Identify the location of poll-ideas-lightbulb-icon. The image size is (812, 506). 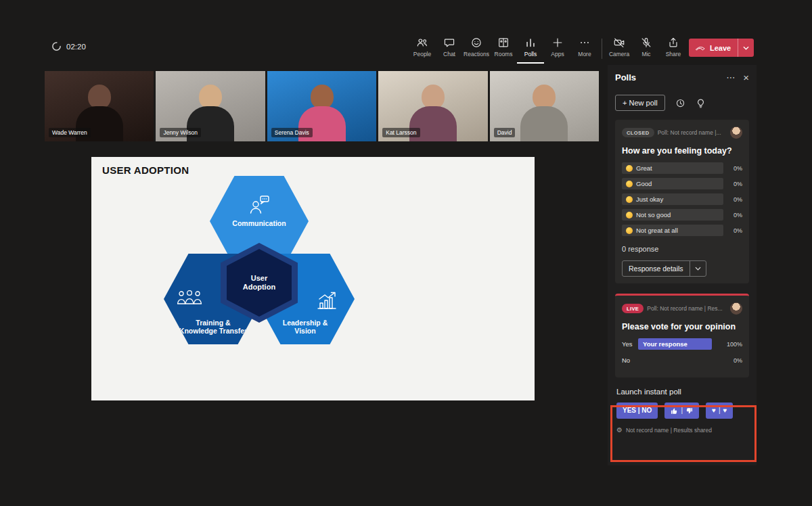
(701, 103).